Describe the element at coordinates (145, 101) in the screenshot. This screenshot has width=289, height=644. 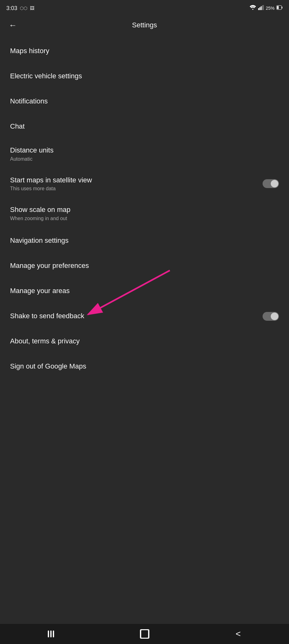
I see `settings-item-title-notifications: Notifications` at that location.